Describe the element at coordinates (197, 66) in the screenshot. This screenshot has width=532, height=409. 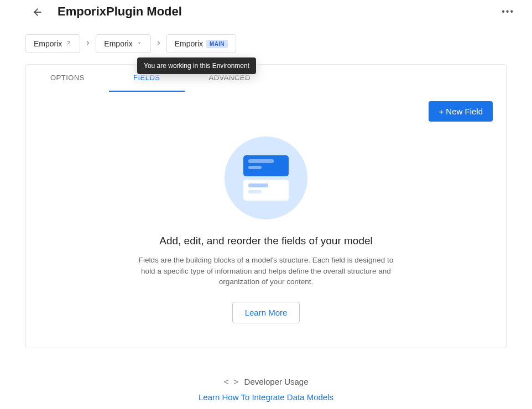
I see `environment-tooltip: You are working in this Environment` at that location.